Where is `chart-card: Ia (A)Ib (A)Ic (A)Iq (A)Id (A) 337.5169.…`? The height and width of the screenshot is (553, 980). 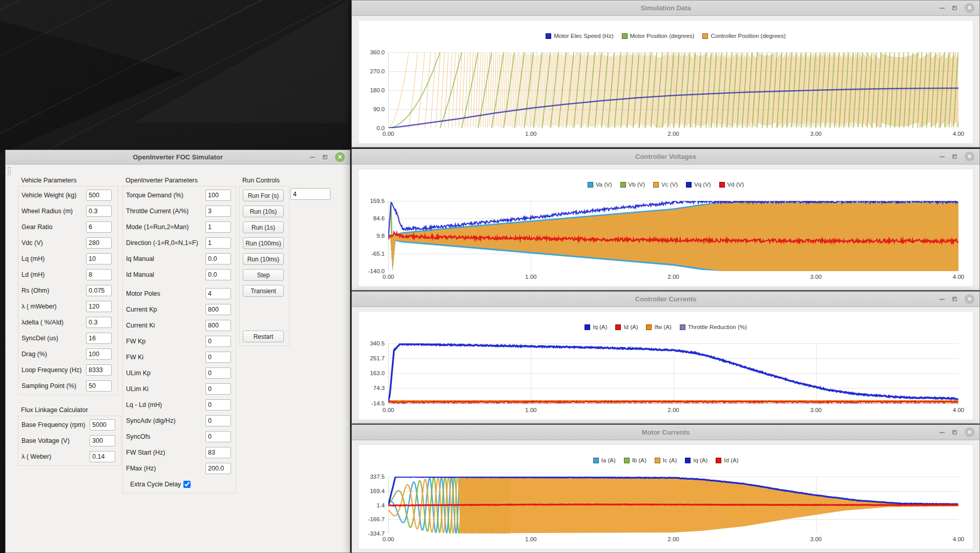 chart-card: Ia (A)Ib (A)Ic (A)Iq (A)Id (A) 337.5169.… is located at coordinates (666, 497).